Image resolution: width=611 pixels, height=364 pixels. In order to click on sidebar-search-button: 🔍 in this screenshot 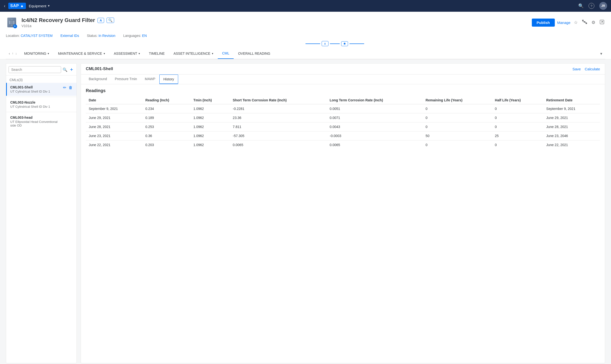, I will do `click(65, 70)`.